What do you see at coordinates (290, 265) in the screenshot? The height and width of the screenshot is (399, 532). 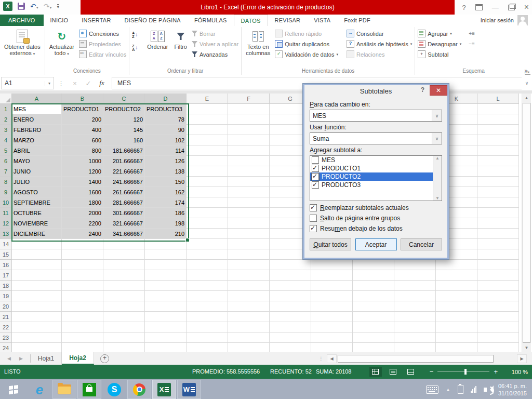 I see `cell-G16` at bounding box center [290, 265].